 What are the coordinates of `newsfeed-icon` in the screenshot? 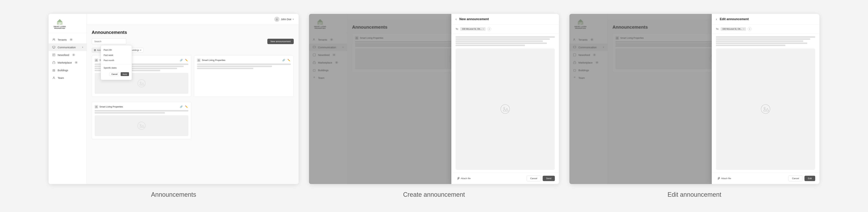 It's located at (54, 55).